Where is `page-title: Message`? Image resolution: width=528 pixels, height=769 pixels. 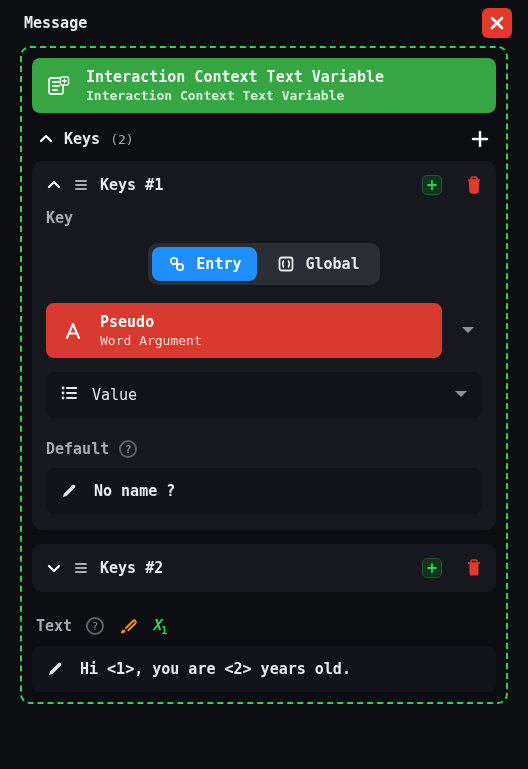
page-title: Message is located at coordinates (56, 23).